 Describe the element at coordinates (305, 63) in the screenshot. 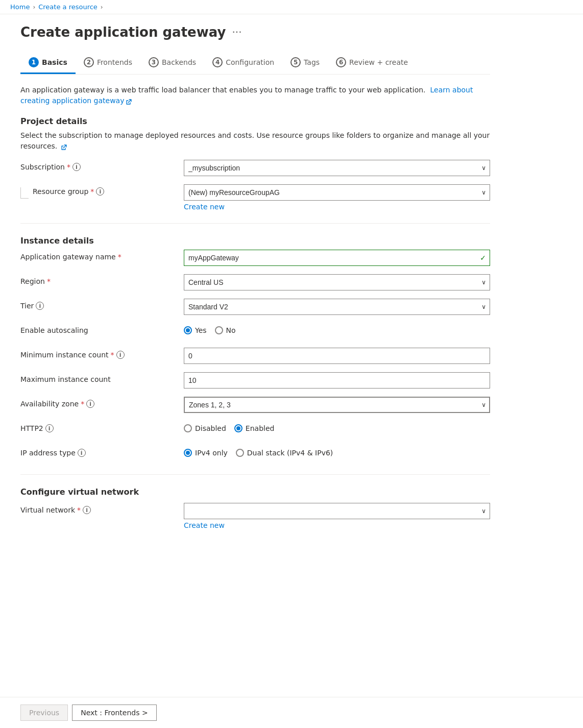

I see `tab-tags: 5 Tags` at that location.